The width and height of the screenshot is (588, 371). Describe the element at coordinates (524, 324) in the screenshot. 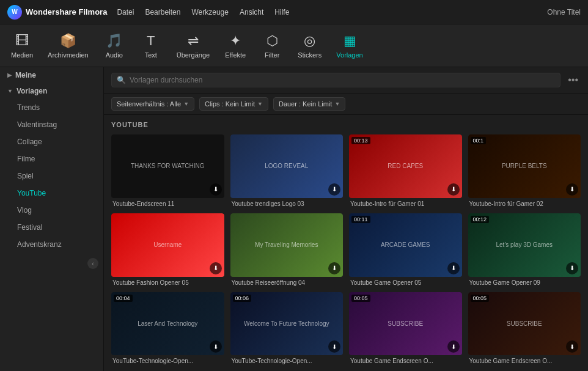

I see `template-thumb-t12: SUBSCRIBE00:05⬇` at that location.